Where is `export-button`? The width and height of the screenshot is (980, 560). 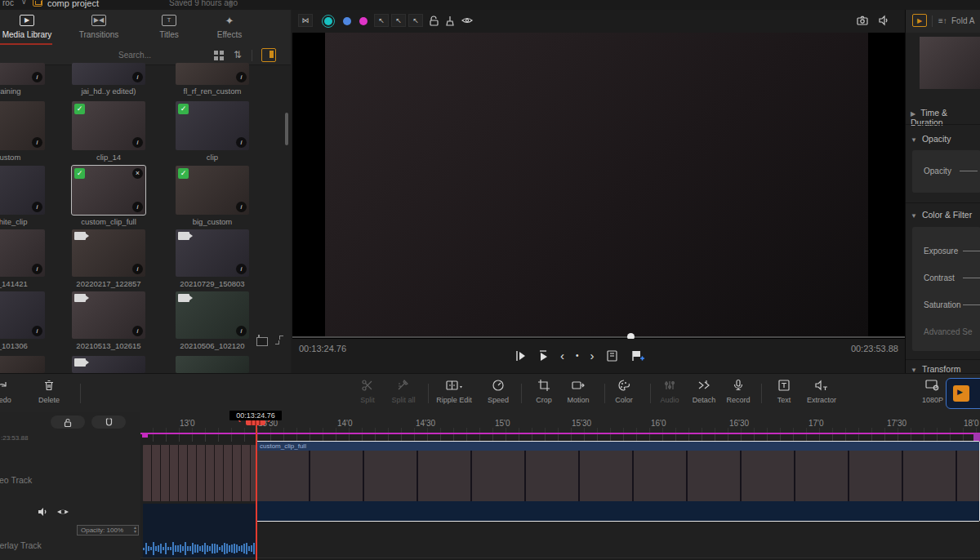
export-button is located at coordinates (963, 393).